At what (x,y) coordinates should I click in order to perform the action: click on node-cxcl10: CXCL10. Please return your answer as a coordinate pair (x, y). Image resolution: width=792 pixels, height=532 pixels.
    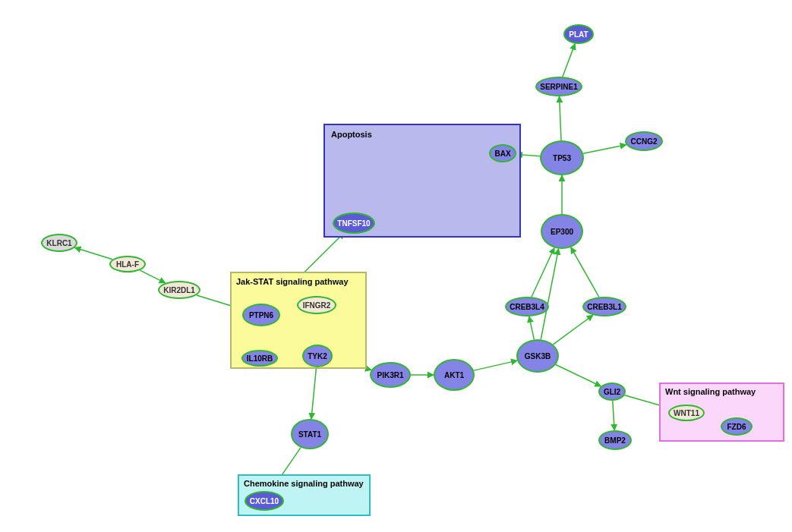
    Looking at the image, I should click on (264, 501).